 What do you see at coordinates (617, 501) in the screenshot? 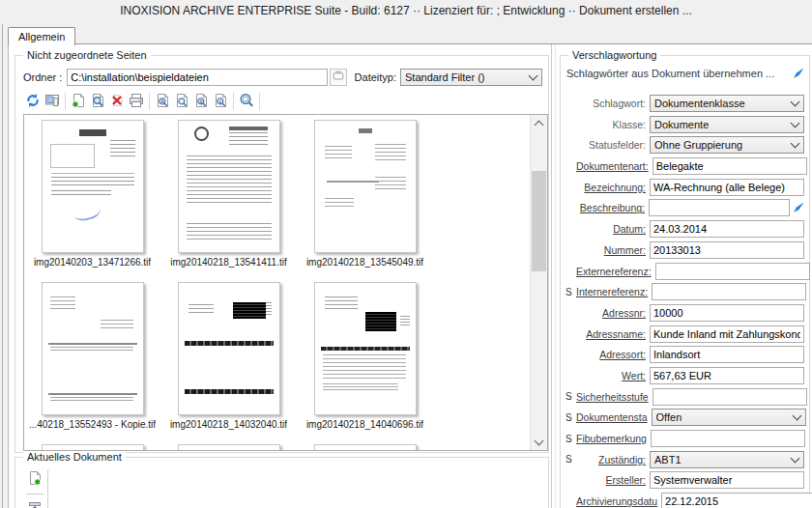
I see `field-label: Archivierungsdatu` at bounding box center [617, 501].